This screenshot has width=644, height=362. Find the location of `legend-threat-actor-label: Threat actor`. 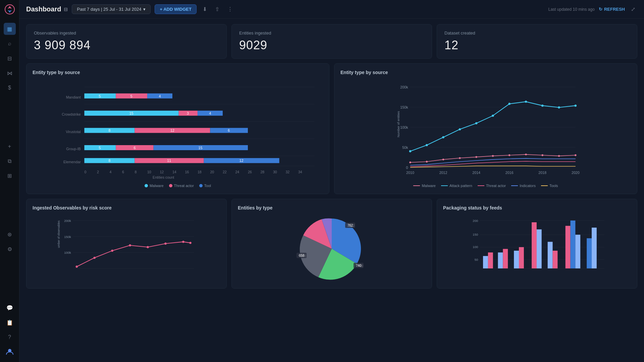

legend-threat-actor-label: Threat actor is located at coordinates (184, 186).